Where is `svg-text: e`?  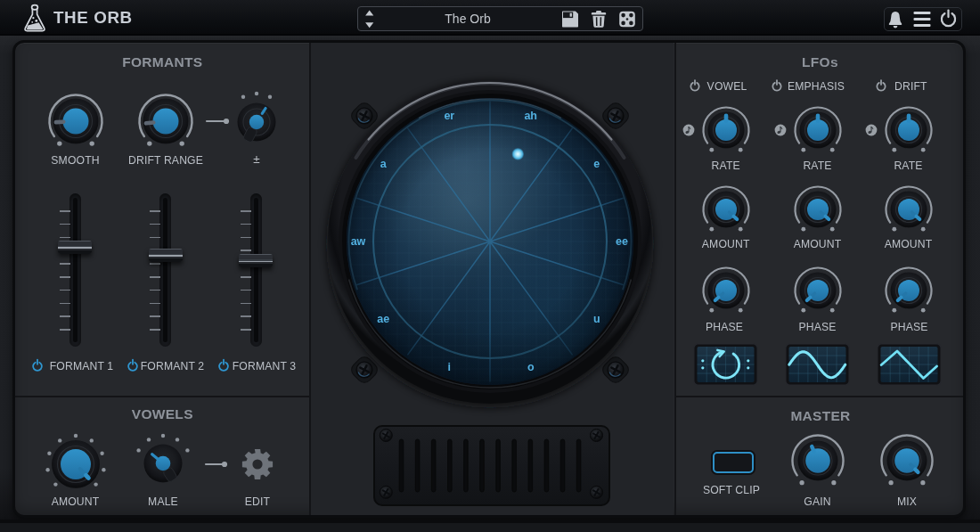 svg-text: e is located at coordinates (597, 164).